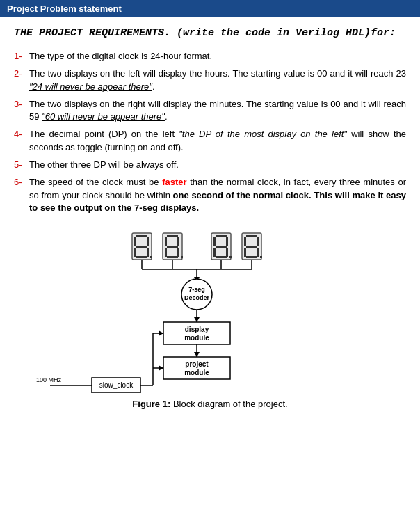 The image size is (420, 526). I want to click on header-title: Project Problem statement, so click(64, 8).